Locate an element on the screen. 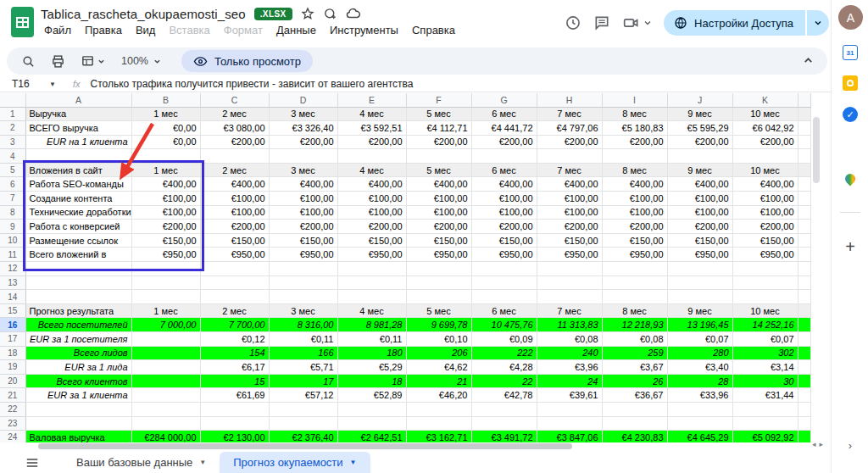 Image resolution: width=868 pixels, height=473 pixels. cell-H15: 7 мес is located at coordinates (570, 310).